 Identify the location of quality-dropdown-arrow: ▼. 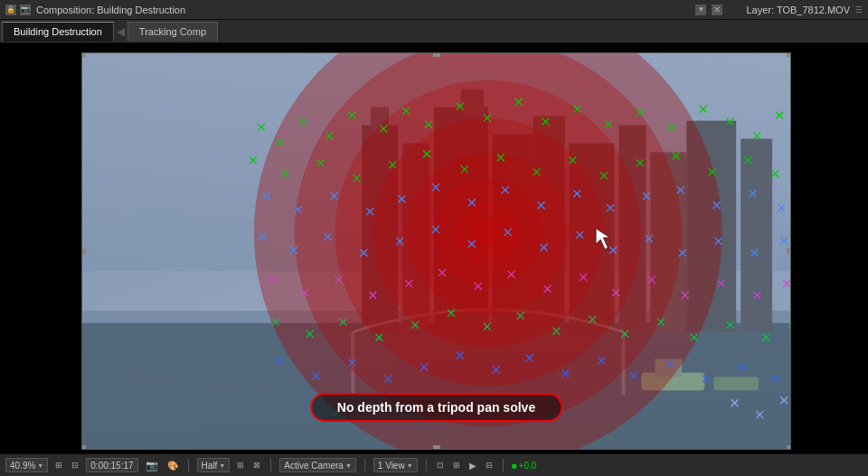
(222, 466).